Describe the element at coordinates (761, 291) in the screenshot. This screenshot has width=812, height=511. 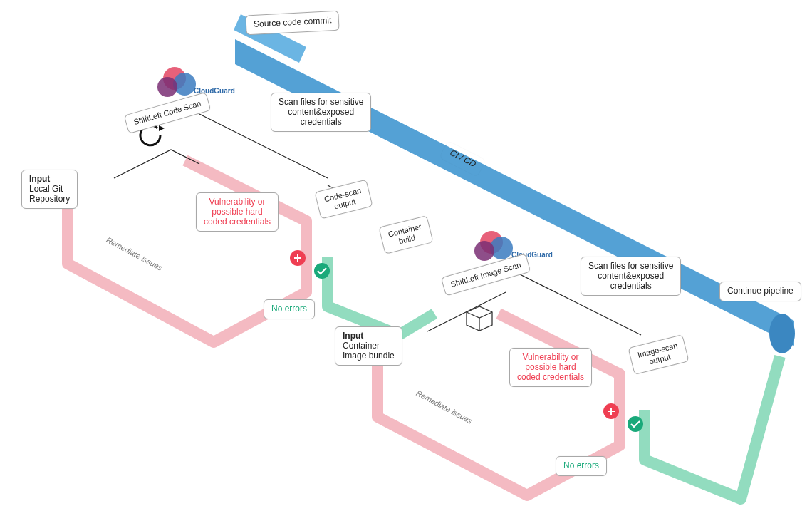
I see `continue-pipeline: Continue pipeline` at that location.